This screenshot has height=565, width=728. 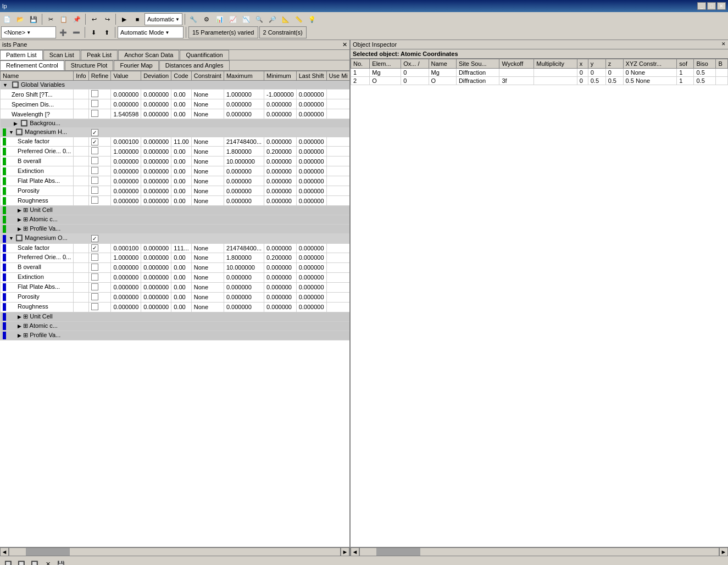 I want to click on tab-structure-plot: Structure Plot, so click(x=89, y=65).